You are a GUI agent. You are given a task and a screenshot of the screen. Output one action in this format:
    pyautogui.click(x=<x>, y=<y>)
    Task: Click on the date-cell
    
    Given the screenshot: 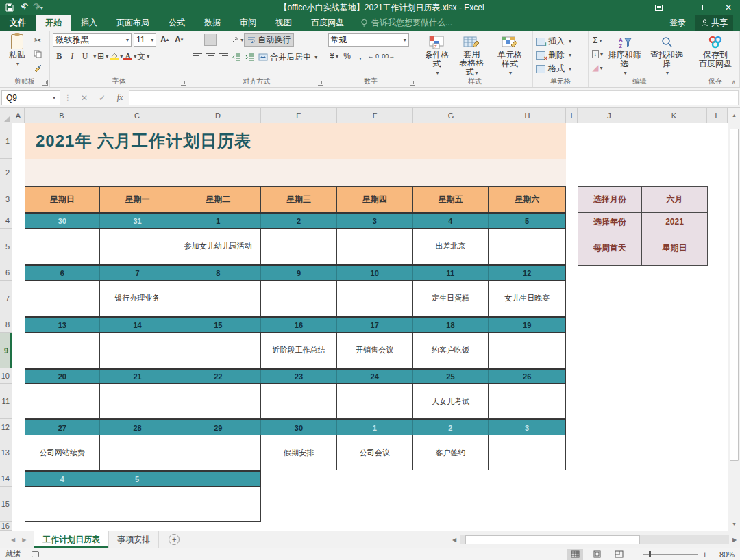 What is the action you would take?
    pyautogui.click(x=218, y=479)
    